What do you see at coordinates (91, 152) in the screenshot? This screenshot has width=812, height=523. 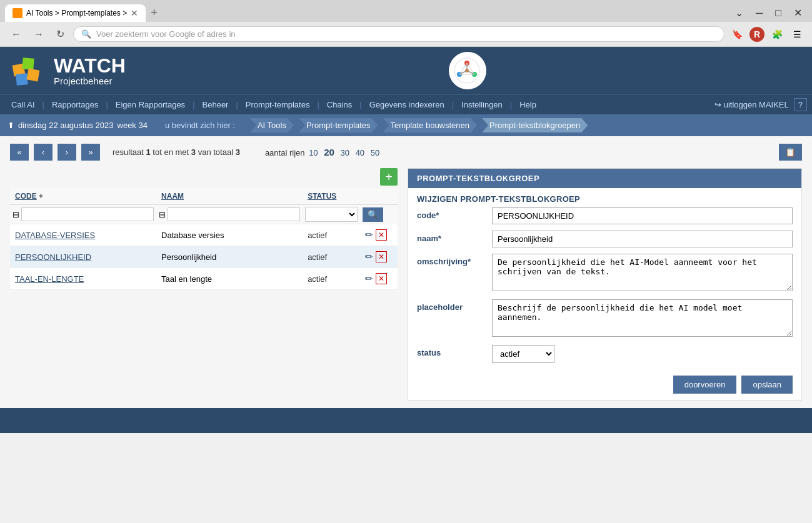 I see `last-page-button: »` at bounding box center [91, 152].